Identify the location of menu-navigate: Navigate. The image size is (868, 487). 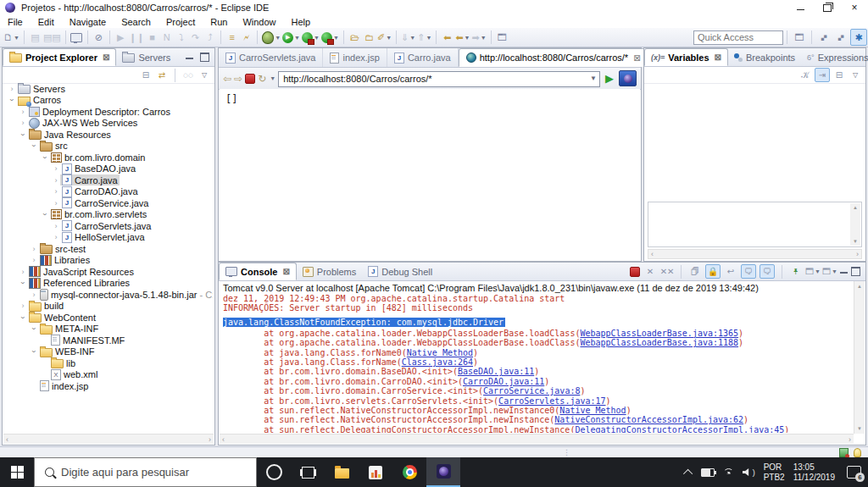
(88, 22).